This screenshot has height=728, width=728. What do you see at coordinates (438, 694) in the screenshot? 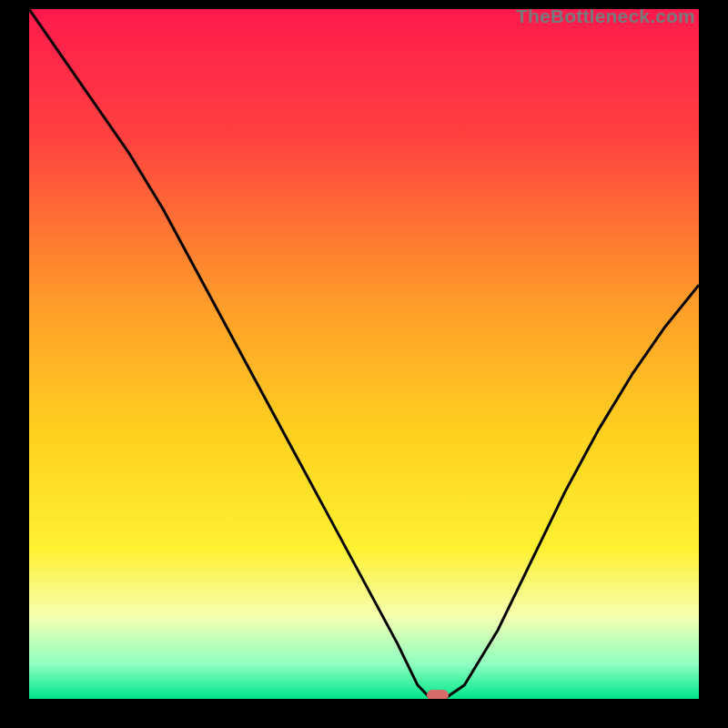
I see `optimal-marker` at bounding box center [438, 694].